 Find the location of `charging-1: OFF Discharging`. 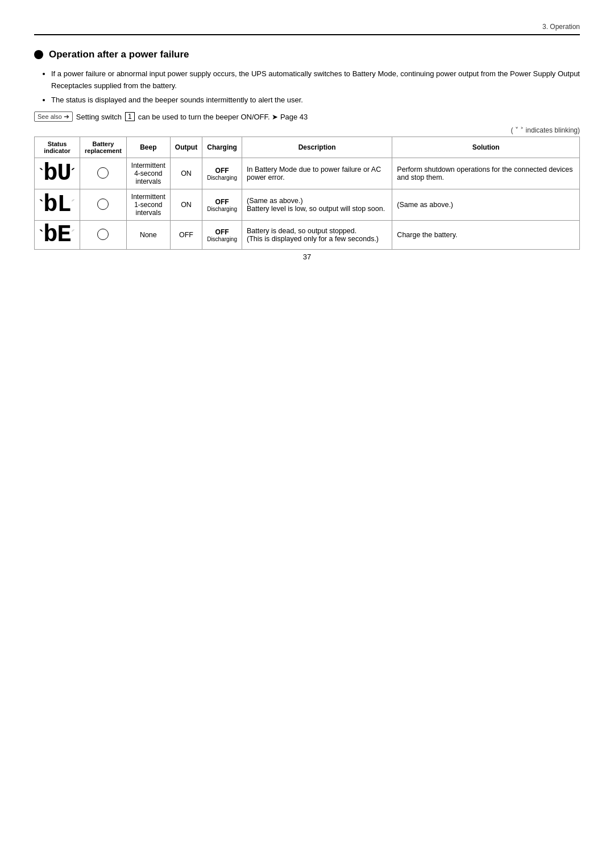

charging-1: OFF Discharging is located at coordinates (222, 174).